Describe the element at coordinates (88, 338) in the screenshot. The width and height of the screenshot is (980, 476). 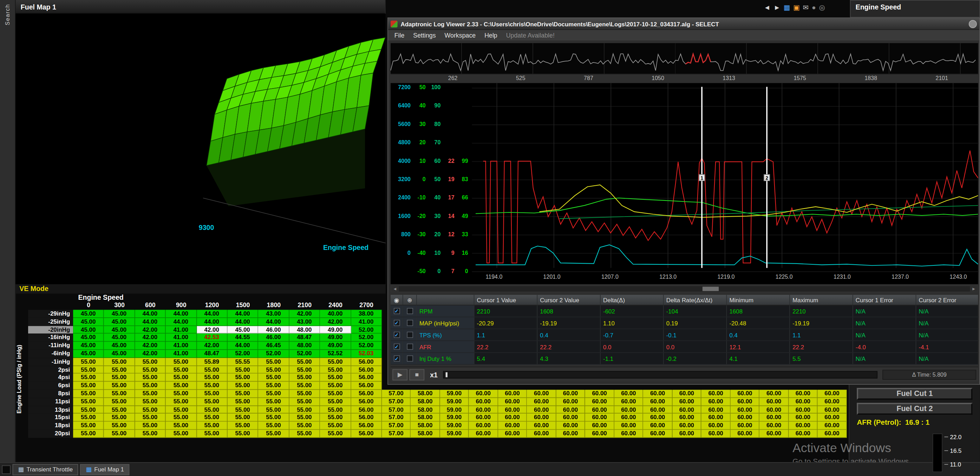
I see `ve-cell: 45.00` at that location.